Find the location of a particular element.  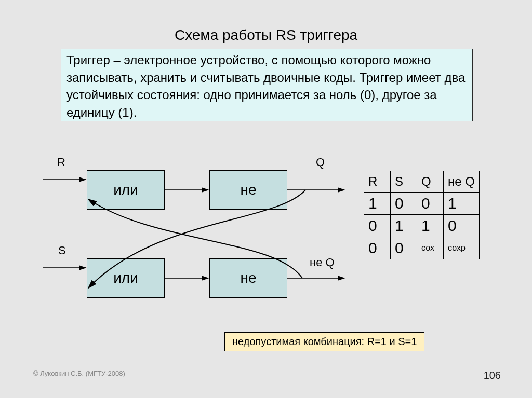

label-s: S is located at coordinates (62, 251).